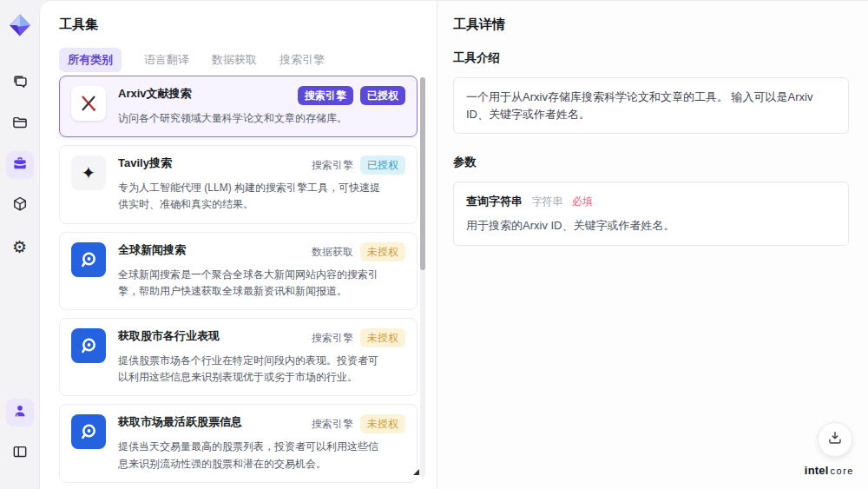  Describe the element at coordinates (262, 455) in the screenshot. I see `tool-description: 提供当天交易量最高的股票列表，投资者可以利用这些信息来识别流动性强的股票和潜在的…` at that location.